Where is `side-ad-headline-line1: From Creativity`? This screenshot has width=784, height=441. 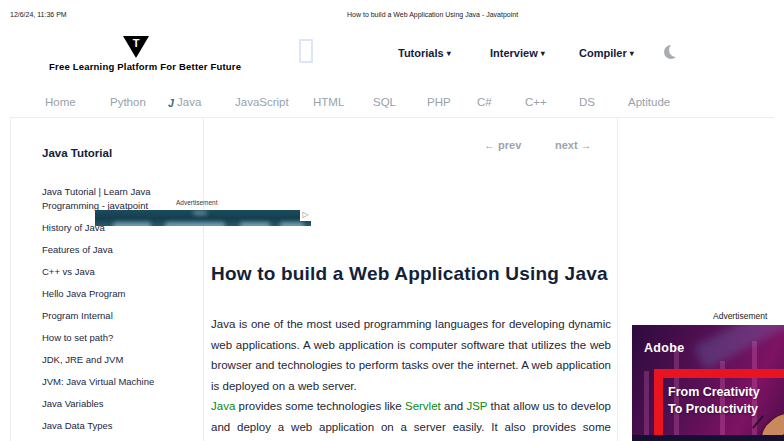
side-ad-headline-line1: From Creativity is located at coordinates (714, 392).